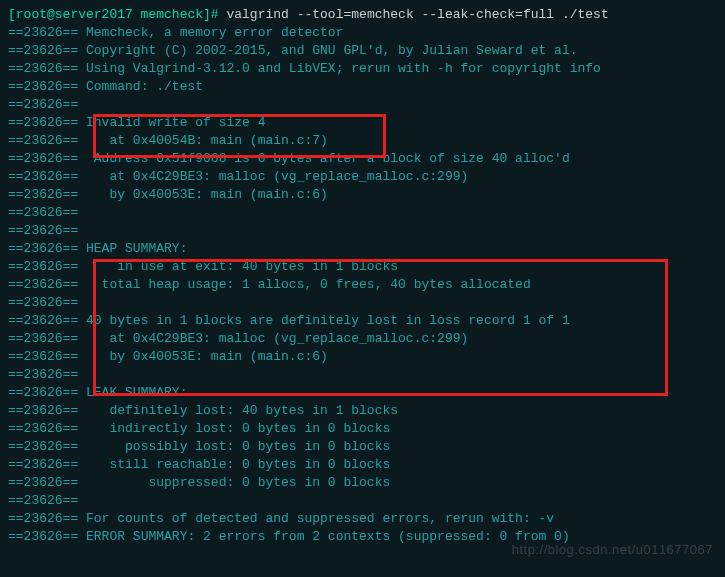 The width and height of the screenshot is (725, 577). What do you see at coordinates (234, 464) in the screenshot?
I see `line-text: still reachable: 0 bytes in 0 blocks` at bounding box center [234, 464].